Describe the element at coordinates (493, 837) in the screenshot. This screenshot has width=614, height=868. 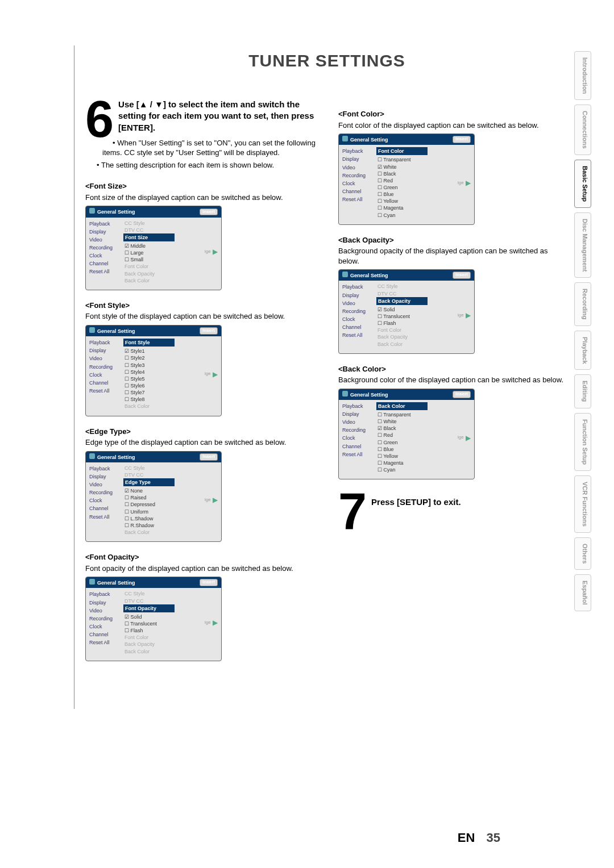
I see `page-num: 35` at that location.